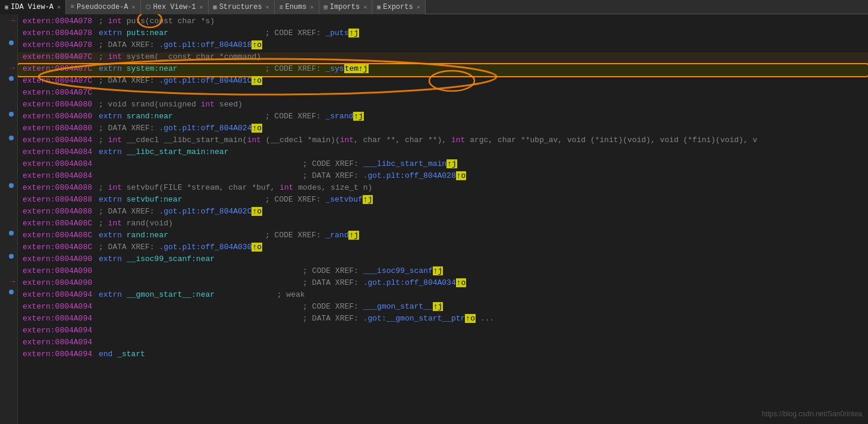  What do you see at coordinates (282, 176) in the screenshot?
I see `data-xref-libc: ; DATA XREF: .got.plt:off_804A028↑o` at bounding box center [282, 176].